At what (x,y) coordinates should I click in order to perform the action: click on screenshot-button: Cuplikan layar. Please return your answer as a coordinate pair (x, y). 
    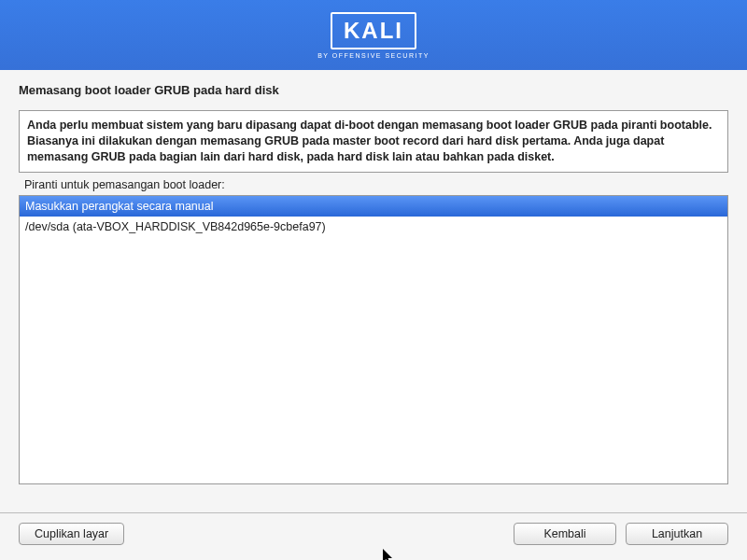
    Looking at the image, I should click on (71, 534).